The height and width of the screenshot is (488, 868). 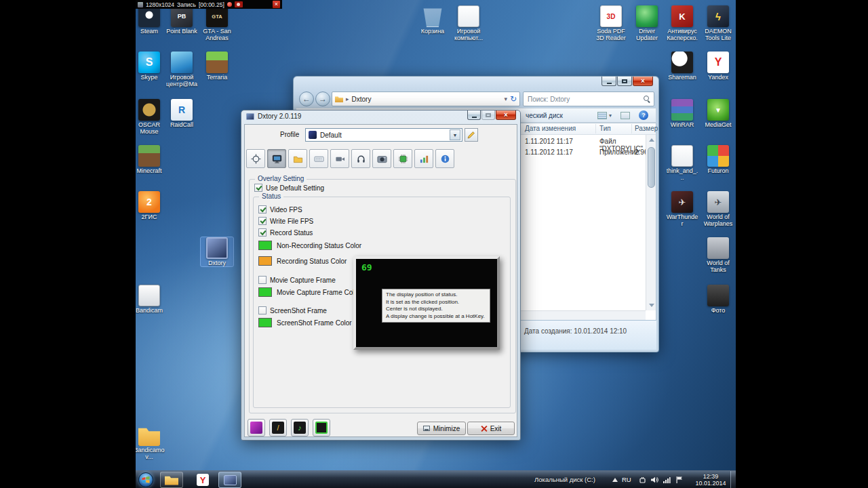 I want to click on desktop-icon-gta: GTAGTA - San Andreas, so click(x=217, y=23).